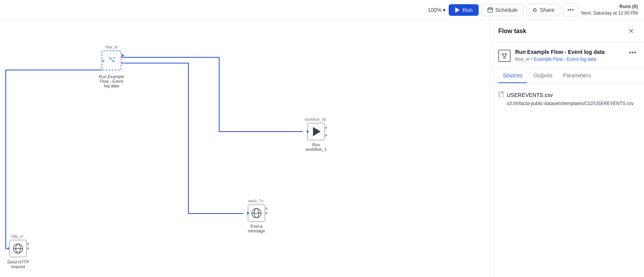  What do you see at coordinates (8, 249) in the screenshot?
I see `node-http-port-in` at bounding box center [8, 249].